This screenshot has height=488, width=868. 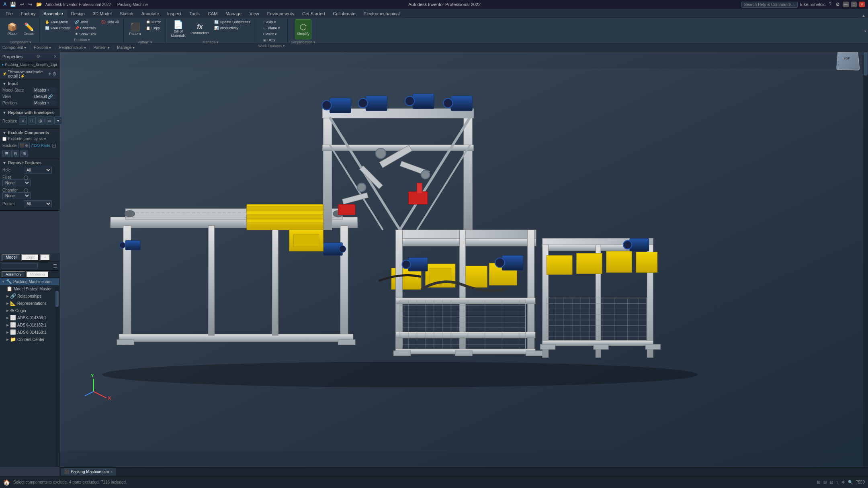 What do you see at coordinates (50, 96) in the screenshot?
I see `view-link-icon: 🔗` at bounding box center [50, 96].